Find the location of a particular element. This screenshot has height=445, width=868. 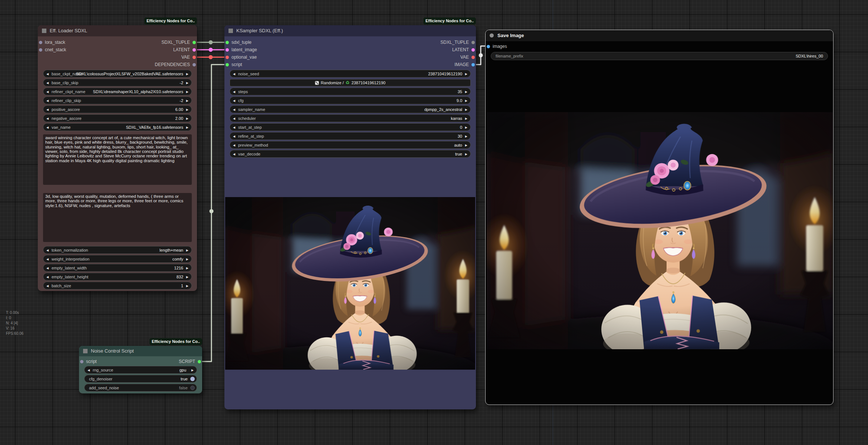

input-port-images is located at coordinates (488, 47).